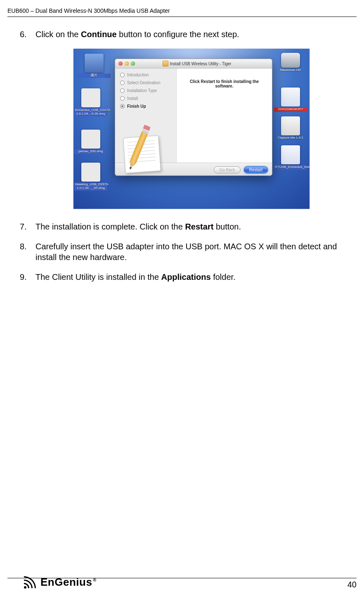 This screenshot has height=601, width=364. I want to click on step-8: 8. Carefully insert the USB adapter into…, so click(182, 252).